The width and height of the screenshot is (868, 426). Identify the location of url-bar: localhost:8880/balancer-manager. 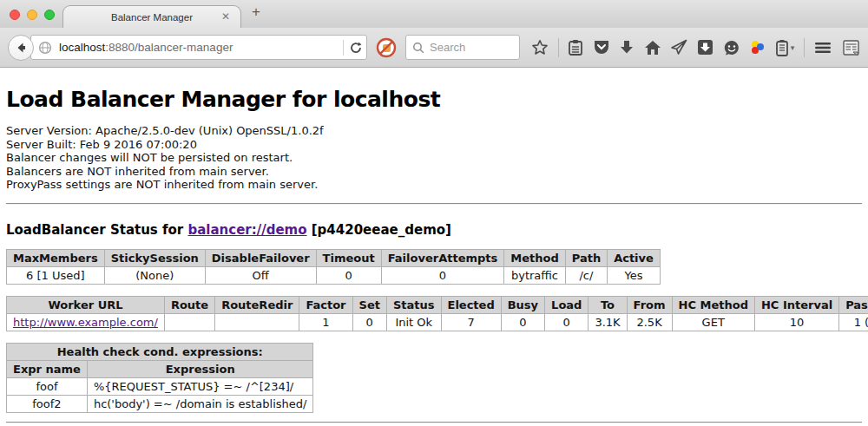
(199, 47).